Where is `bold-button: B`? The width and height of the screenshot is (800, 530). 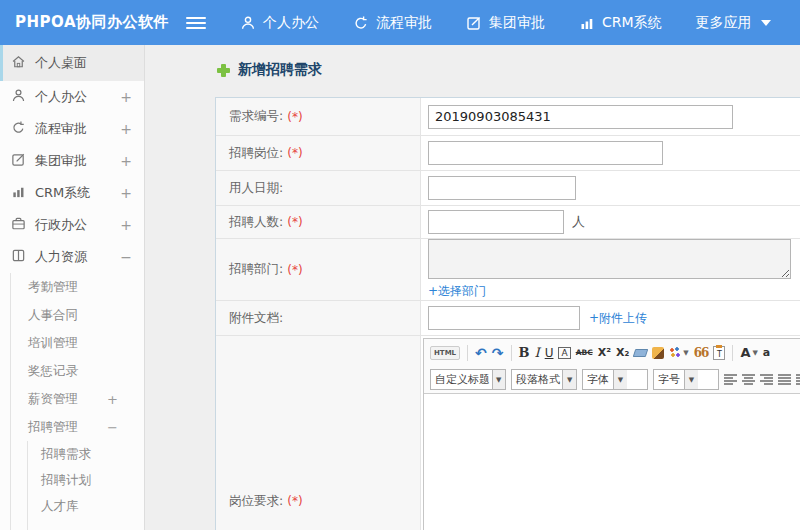 bold-button: B is located at coordinates (524, 352).